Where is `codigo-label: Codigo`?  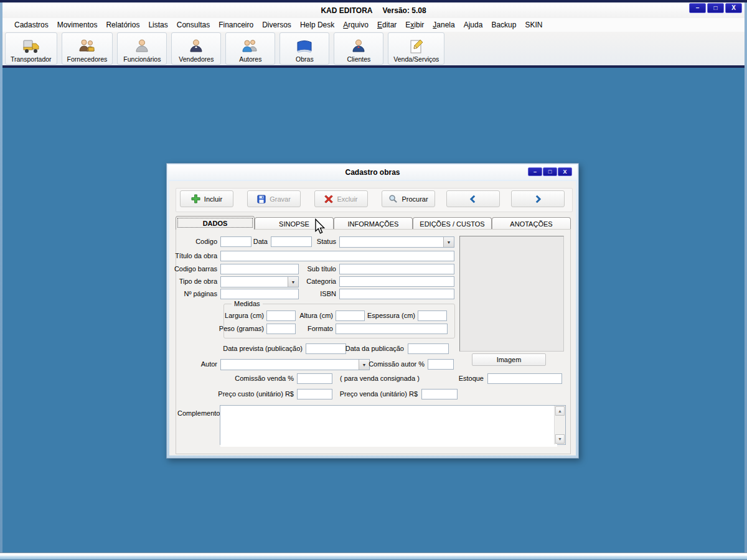
codigo-label: Codigo is located at coordinates (207, 241).